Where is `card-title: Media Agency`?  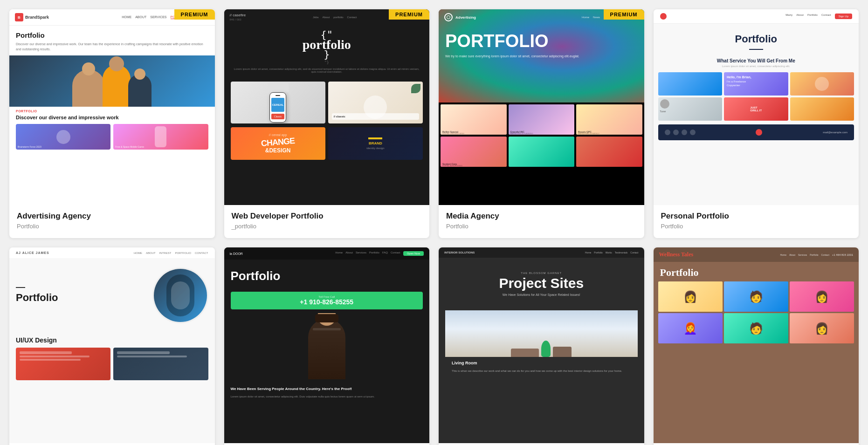 card-title: Media Agency is located at coordinates (542, 216).